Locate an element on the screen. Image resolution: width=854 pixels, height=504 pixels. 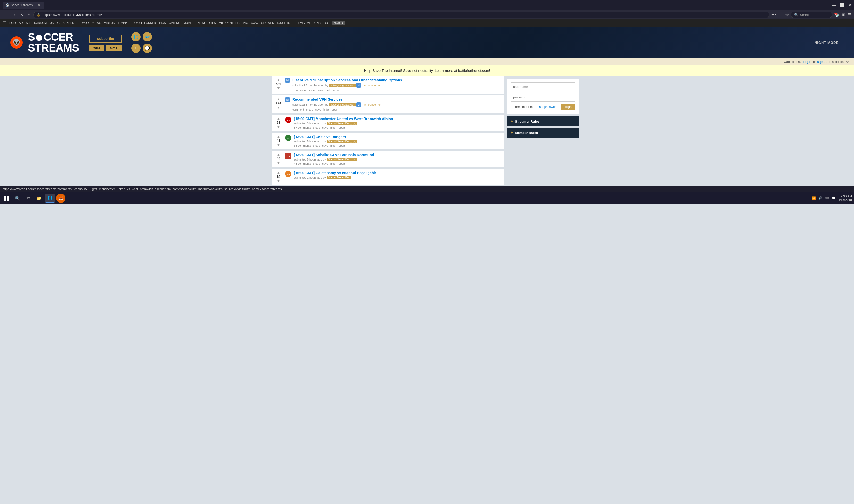
post-title: Recommended VPN Services is located at coordinates (397, 100).